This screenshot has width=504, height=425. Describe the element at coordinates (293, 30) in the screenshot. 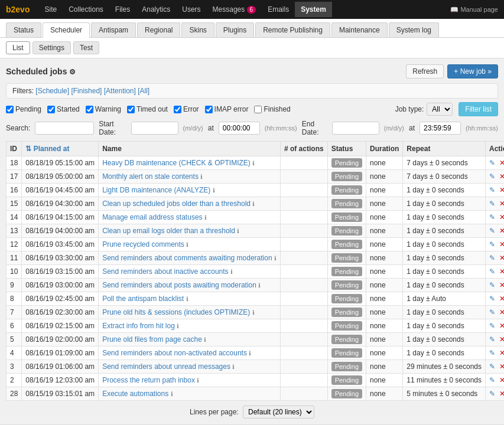

I see `tab-remote-publishing: Remote Publishing` at that location.